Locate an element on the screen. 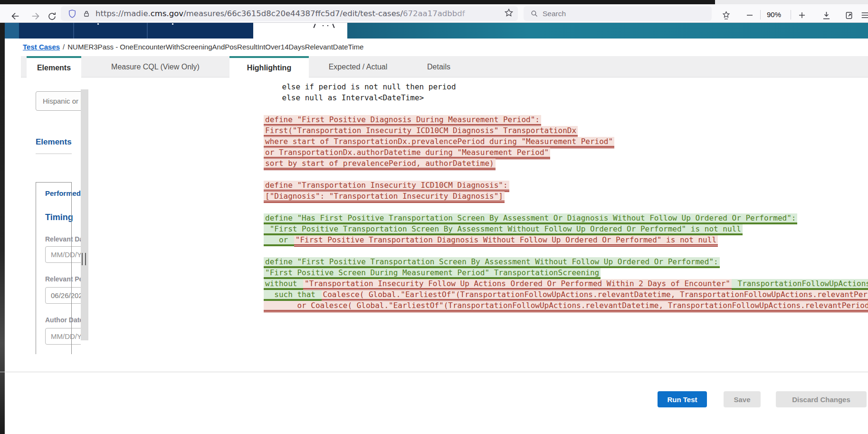 The height and width of the screenshot is (434, 868). code-segment-green: without is located at coordinates (283, 284).